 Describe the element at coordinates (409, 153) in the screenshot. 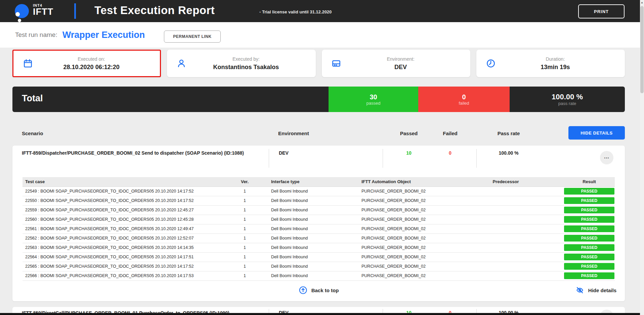

I see `scenario-passed-count: 10` at that location.